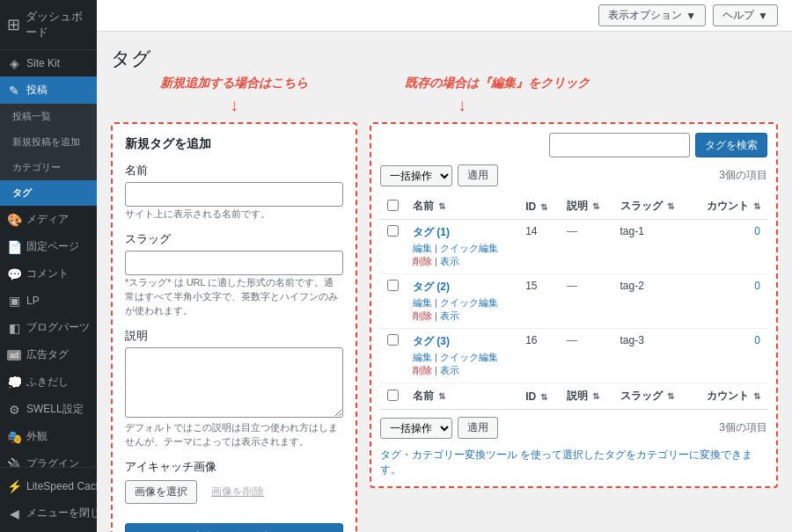  Describe the element at coordinates (743, 427) in the screenshot. I see `table-count-bottom: 3個の項目` at that location.